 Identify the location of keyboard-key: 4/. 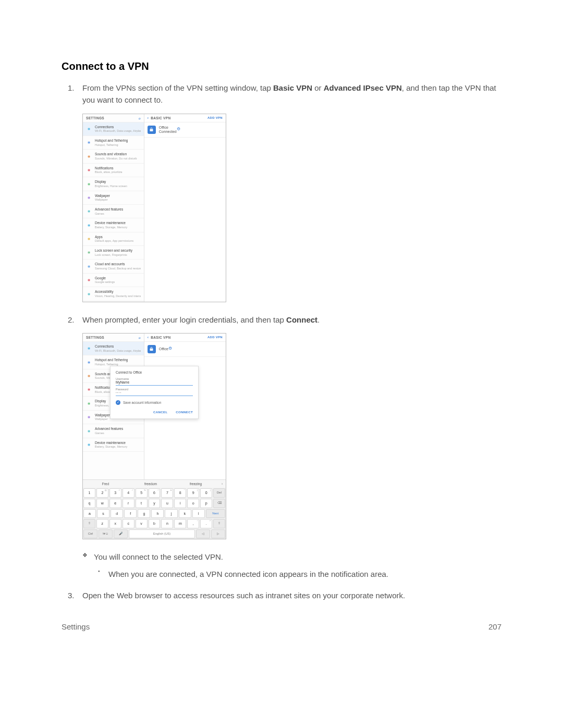
(128, 493).